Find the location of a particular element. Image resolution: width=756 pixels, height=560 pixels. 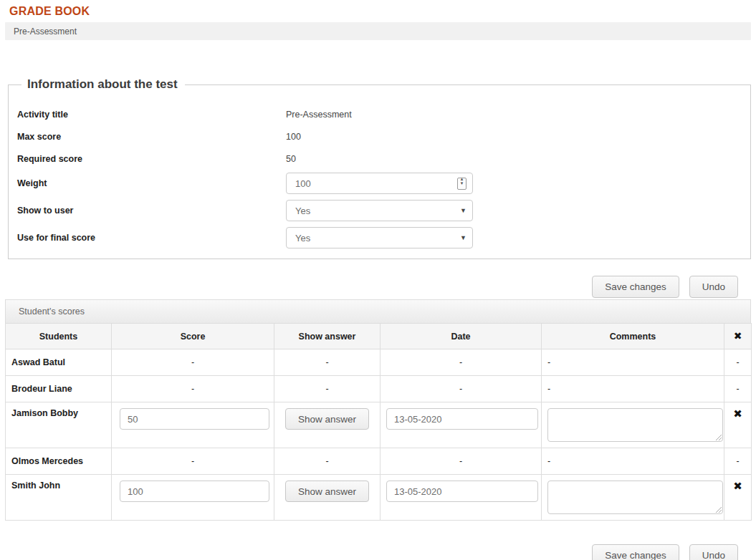

use-for-final-select: Yes ▼ is located at coordinates (380, 238).